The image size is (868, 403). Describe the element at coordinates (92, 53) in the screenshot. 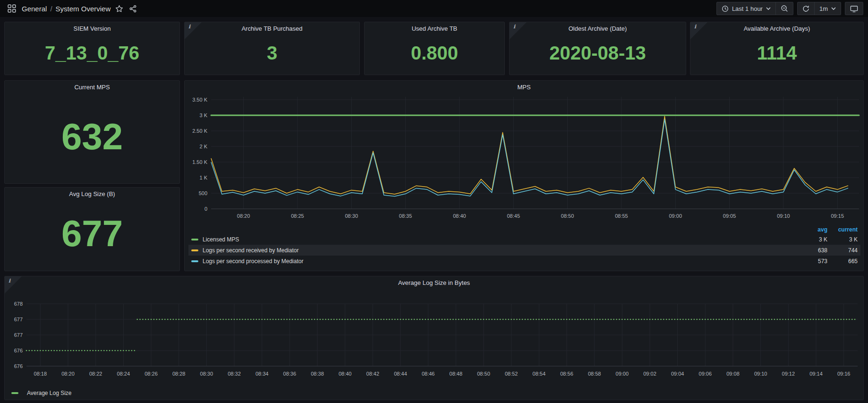

I see `stat-value: 7_13_0_76` at that location.